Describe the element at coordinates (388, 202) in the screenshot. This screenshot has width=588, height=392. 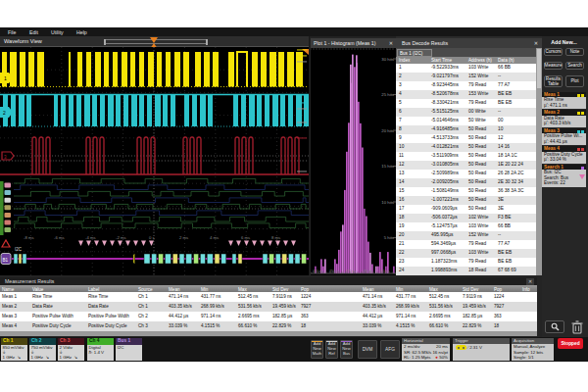
I see `svg-text: 10 hits` at that location.